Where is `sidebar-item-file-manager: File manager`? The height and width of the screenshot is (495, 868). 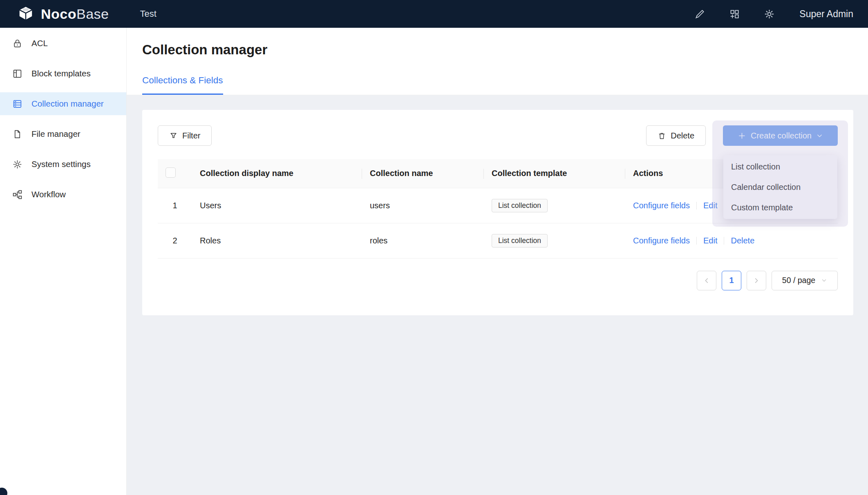 sidebar-item-file-manager: File manager is located at coordinates (63, 134).